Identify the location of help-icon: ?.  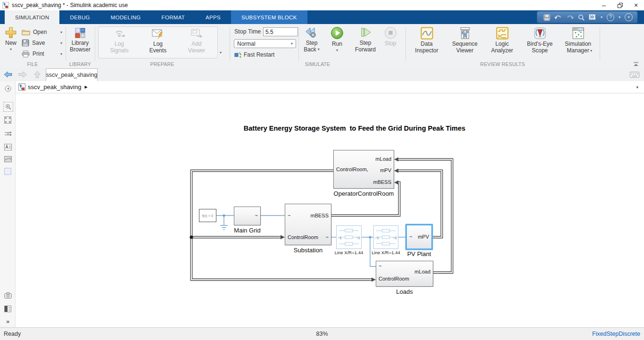
(611, 17).